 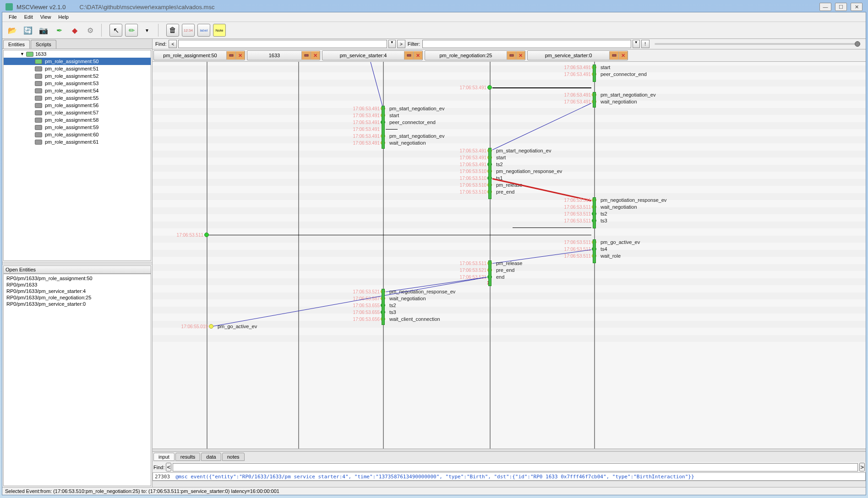 What do you see at coordinates (77, 304) in the screenshot?
I see `open-entity-item: RP0/pm/1633/pm_service_starter:0` at bounding box center [77, 304].